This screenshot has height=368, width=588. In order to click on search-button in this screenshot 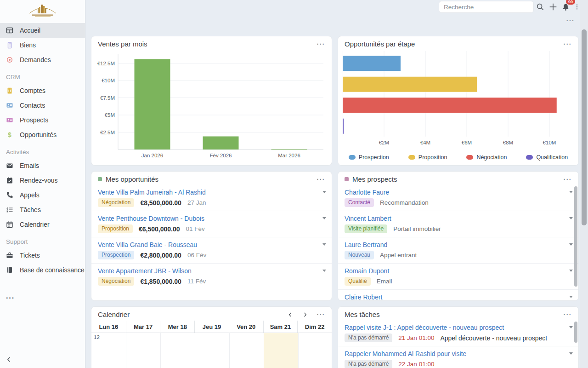, I will do `click(540, 7)`.